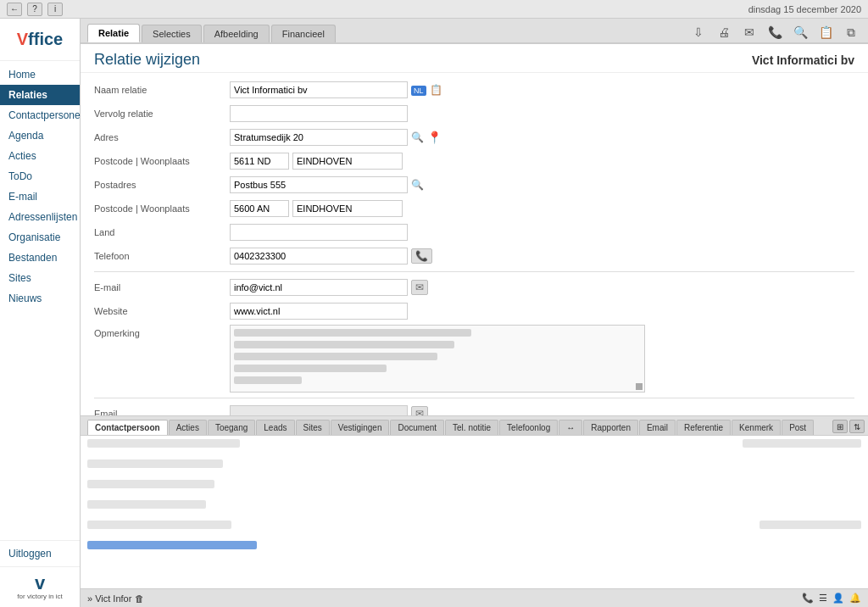 The width and height of the screenshot is (868, 607). Describe the element at coordinates (188, 427) in the screenshot. I see `btab-acties: Acties` at that location.